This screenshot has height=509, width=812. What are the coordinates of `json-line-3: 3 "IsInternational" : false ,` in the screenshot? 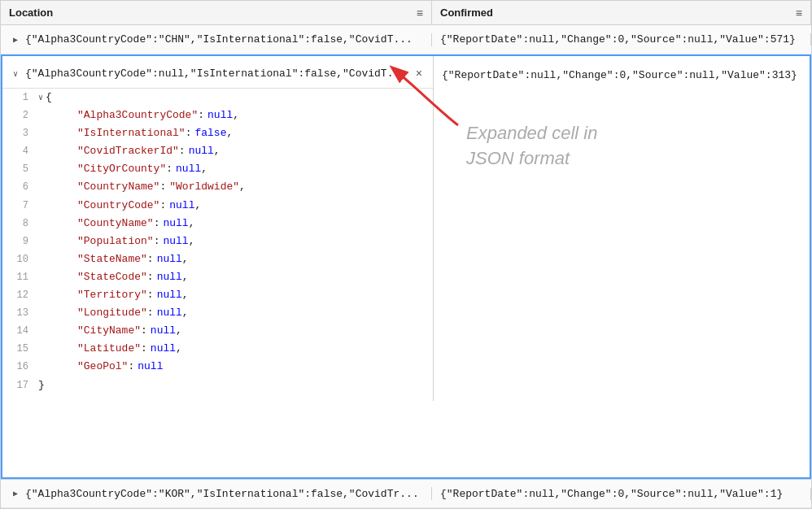 It's located at (218, 133).